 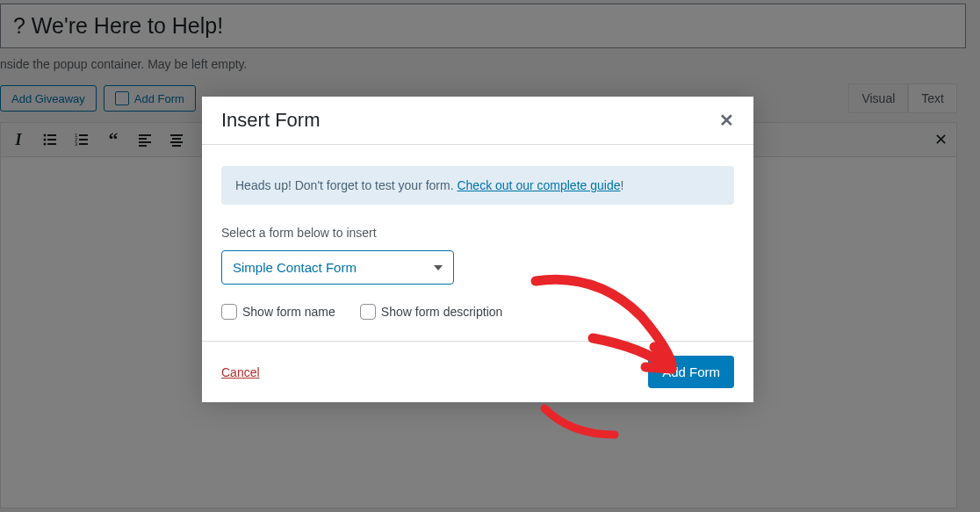 I want to click on chevron-down-icon, so click(x=438, y=268).